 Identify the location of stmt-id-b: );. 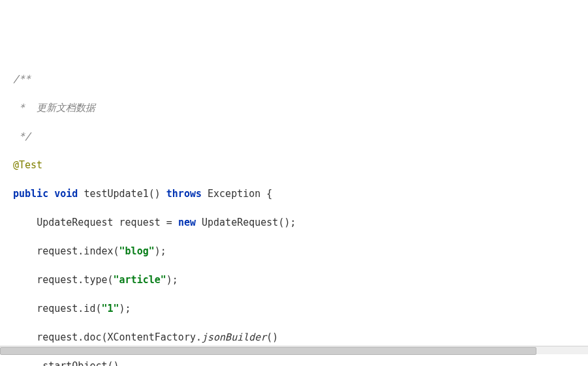
(125, 309).